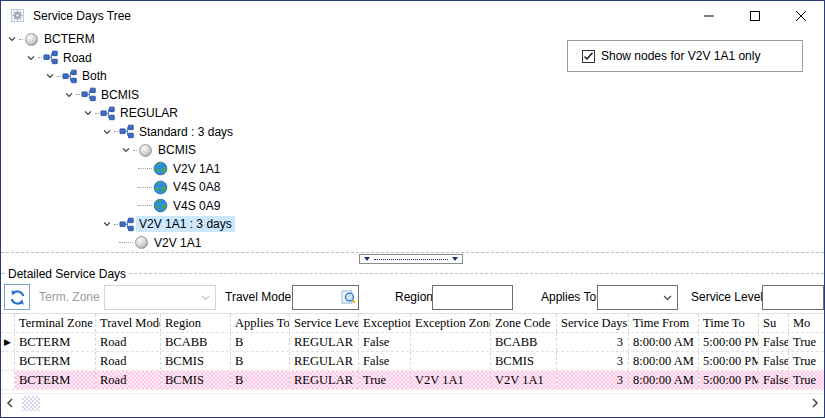  What do you see at coordinates (412, 402) in the screenshot?
I see `horizontal-scrollbar` at bounding box center [412, 402].